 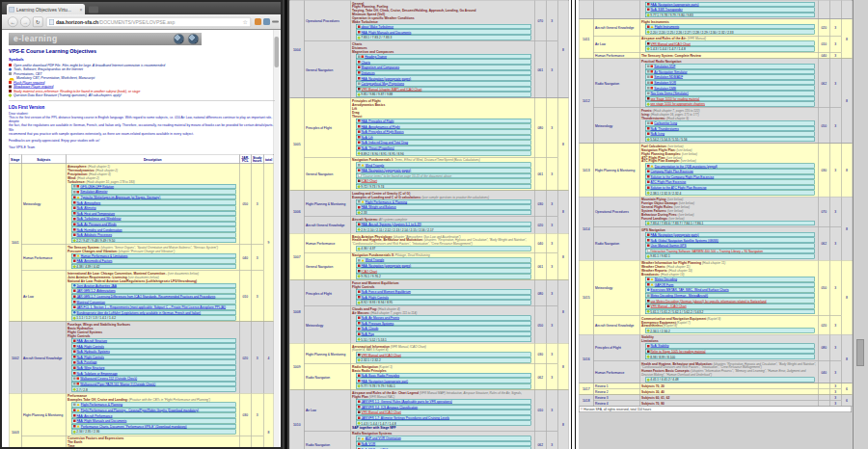 I want to click on lo-link: FAA: Weight and Balance, so click(x=444, y=206).